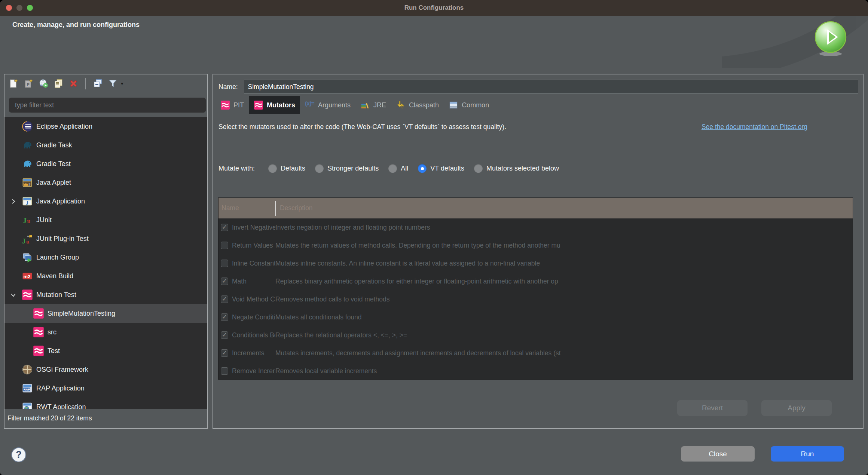  What do you see at coordinates (58, 84) in the screenshot?
I see `duplicate-icon` at bounding box center [58, 84].